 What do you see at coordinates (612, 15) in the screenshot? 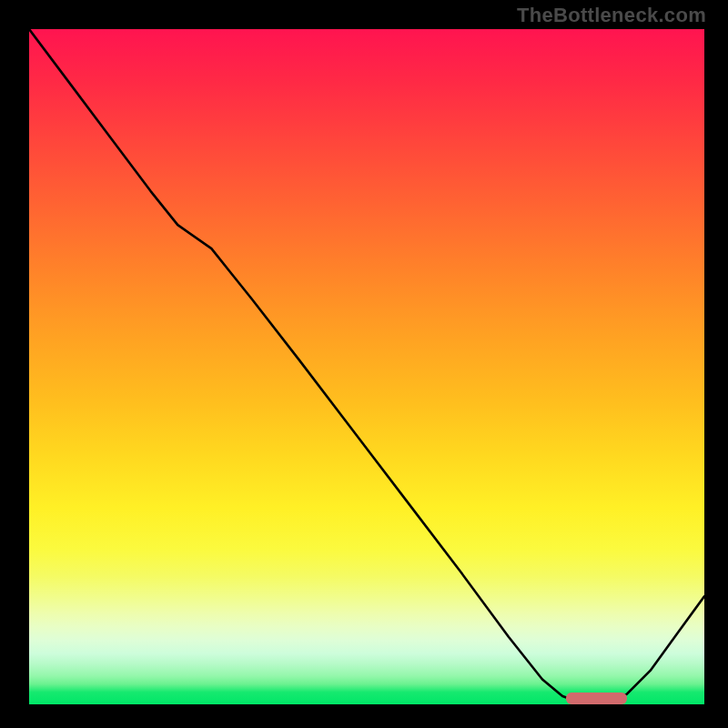
I see `watermark-text: TheBottleneck.com` at bounding box center [612, 15].